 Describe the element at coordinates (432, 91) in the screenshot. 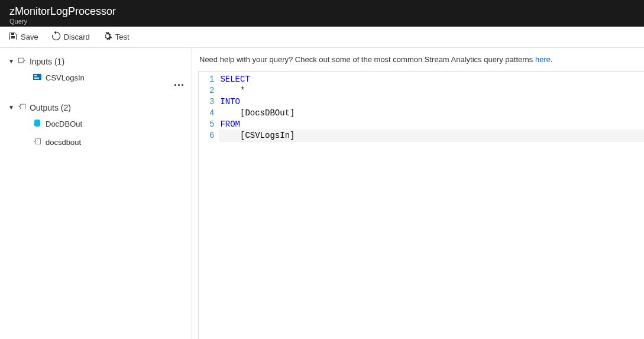

I see `code-line: *` at that location.